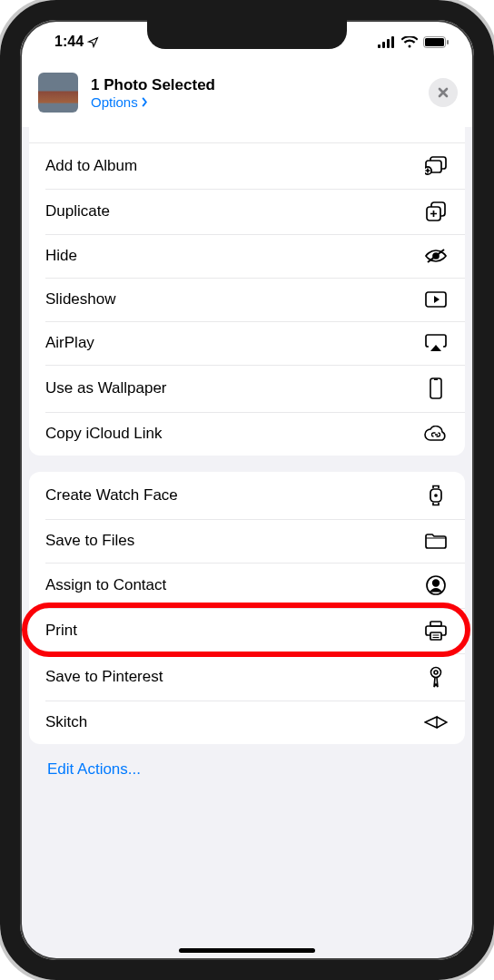 This screenshot has width=494, height=980. I want to click on action-skitch: Skitch, so click(247, 722).